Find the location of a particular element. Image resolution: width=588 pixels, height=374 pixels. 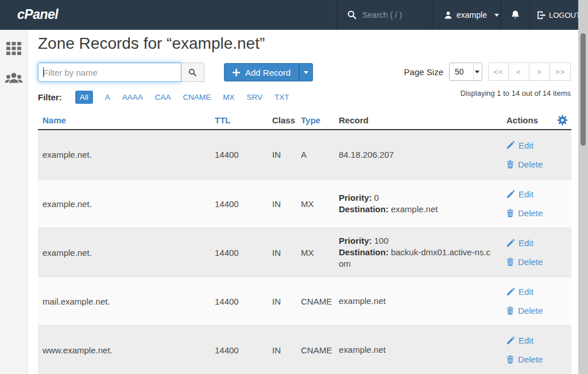

record-type: MX is located at coordinates (320, 252).